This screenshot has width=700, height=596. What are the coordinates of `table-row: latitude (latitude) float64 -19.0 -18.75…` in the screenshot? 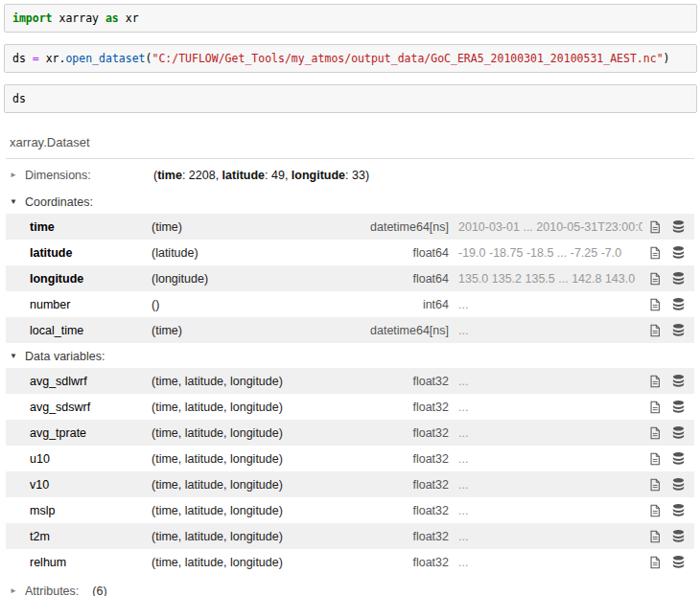 It's located at (350, 253).